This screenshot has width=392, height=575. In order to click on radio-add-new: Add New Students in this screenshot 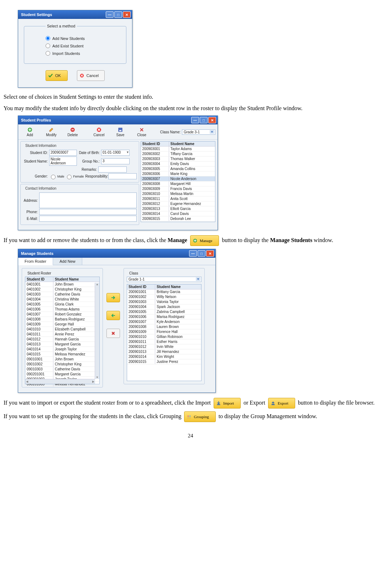, I will do `click(84, 38)`.